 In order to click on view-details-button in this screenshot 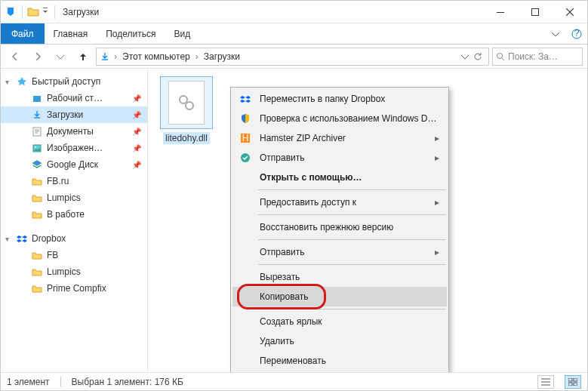, I will do `click(546, 382)`.